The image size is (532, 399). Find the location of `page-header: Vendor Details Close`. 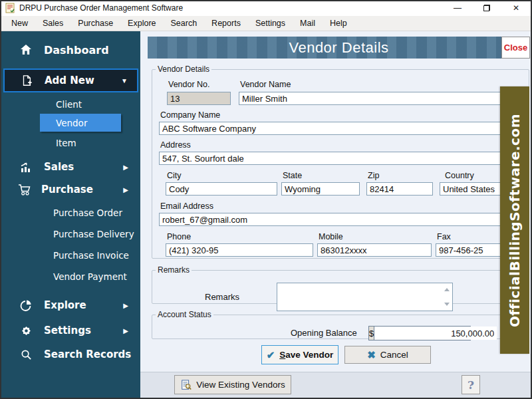

page-header: Vendor Details Close is located at coordinates (339, 48).